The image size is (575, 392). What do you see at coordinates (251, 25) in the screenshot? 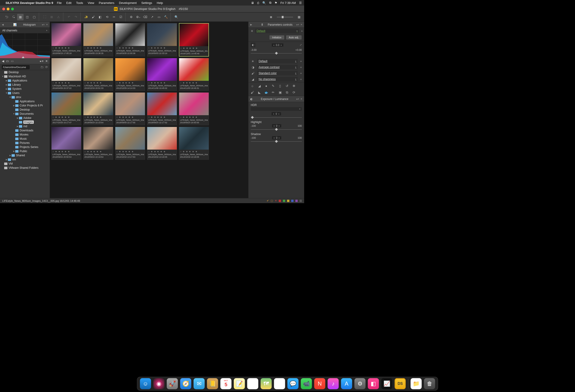
I see `expand-icon: ▶` at bounding box center [251, 25].